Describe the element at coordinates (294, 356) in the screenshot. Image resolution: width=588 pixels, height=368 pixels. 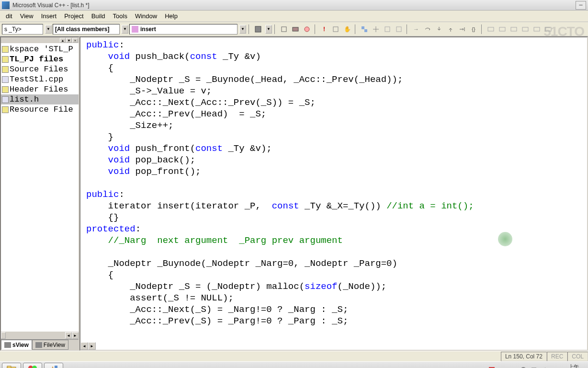
I see `statusbar: Ln 150, Col 72 REC COL` at that location.